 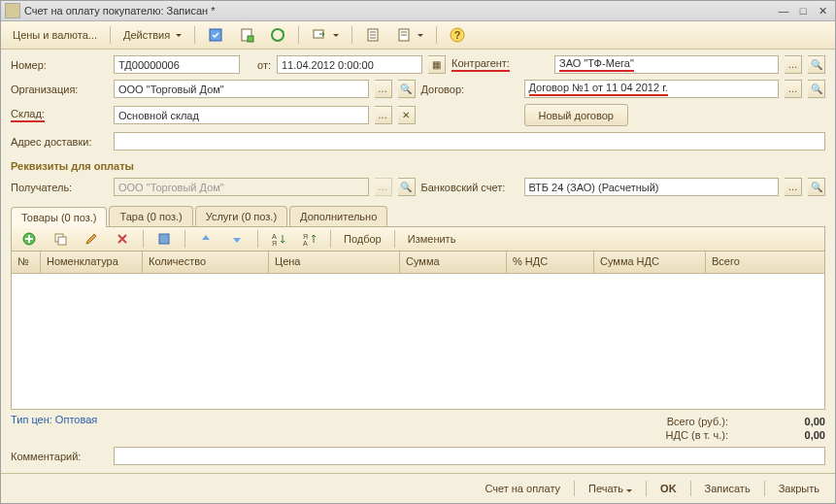 I want to click on from-label: от:, so click(x=258, y=65).